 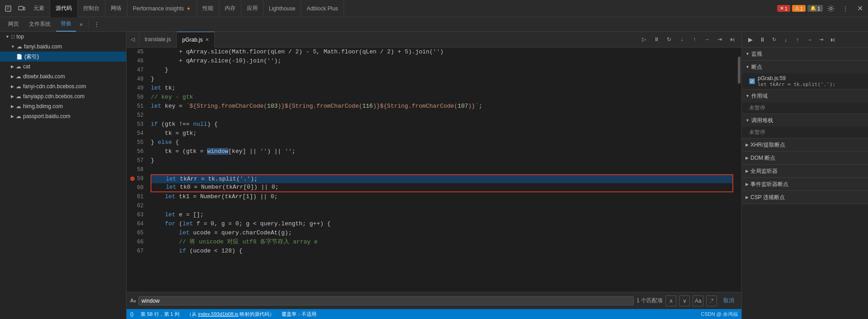 I want to click on scrollbar-vertical, so click(x=739, y=170).